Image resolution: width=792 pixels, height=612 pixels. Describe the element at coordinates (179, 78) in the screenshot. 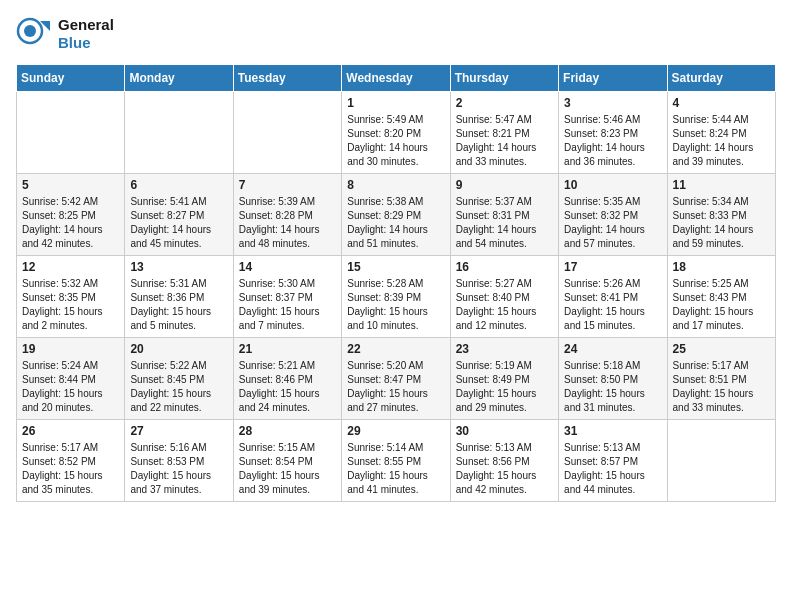

I see `header-day: Monday` at that location.